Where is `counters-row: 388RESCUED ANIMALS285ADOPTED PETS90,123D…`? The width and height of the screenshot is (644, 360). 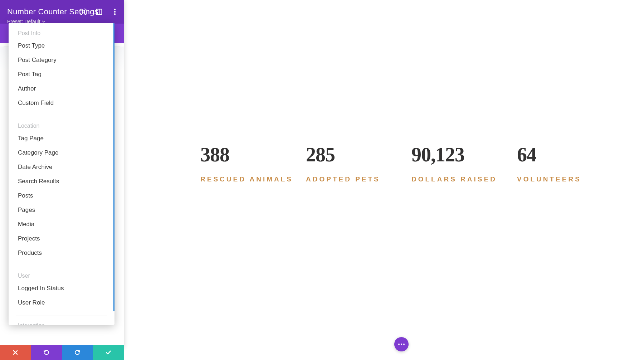
counters-row: 388RESCUED ANIMALS285ADOPTED PETS90,123D… is located at coordinates (411, 163).